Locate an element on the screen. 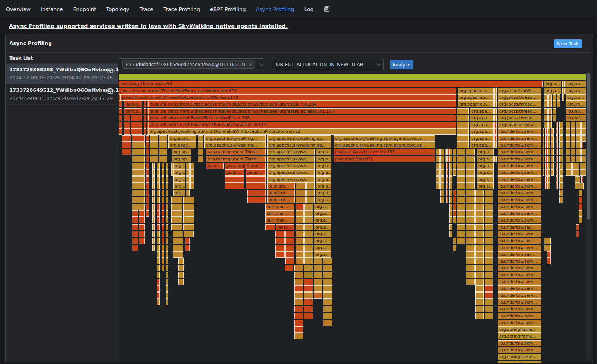  flame-cell: org.ap... is located at coordinates (182, 152).